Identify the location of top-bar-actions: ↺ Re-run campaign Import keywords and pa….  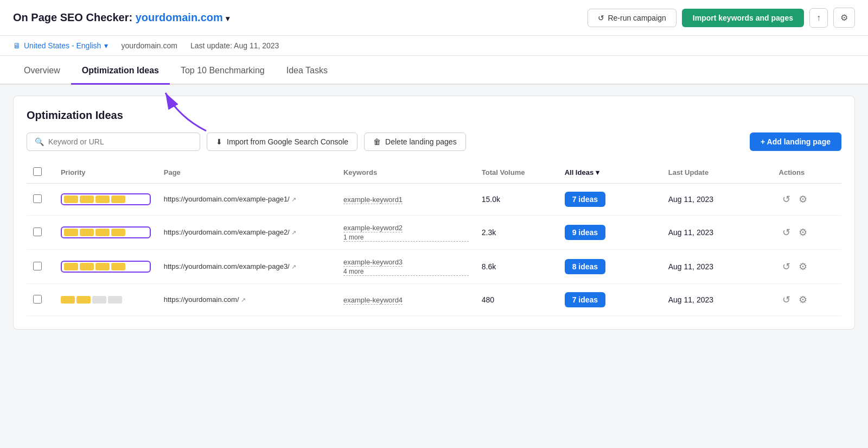
(722, 17).